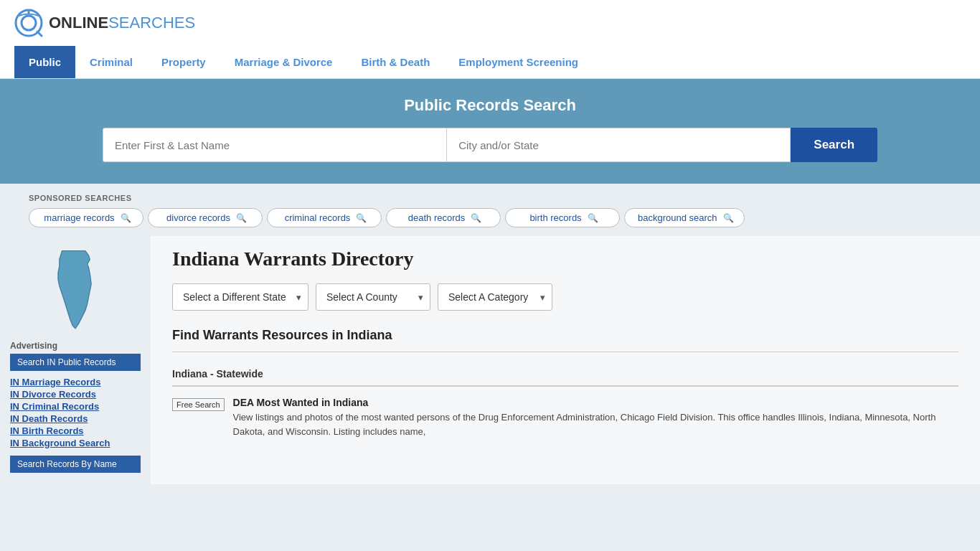  I want to click on indiana-map, so click(75, 291).